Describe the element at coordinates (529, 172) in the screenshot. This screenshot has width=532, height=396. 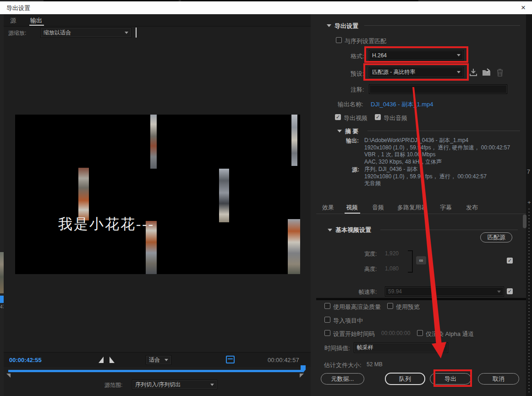
I see `background-number: 7` at that location.